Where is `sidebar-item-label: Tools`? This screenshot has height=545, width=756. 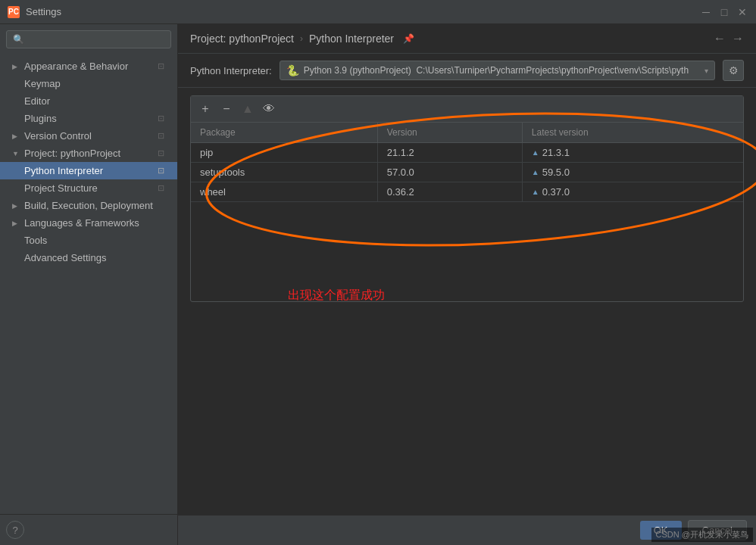
sidebar-item-label: Tools is located at coordinates (36, 241).